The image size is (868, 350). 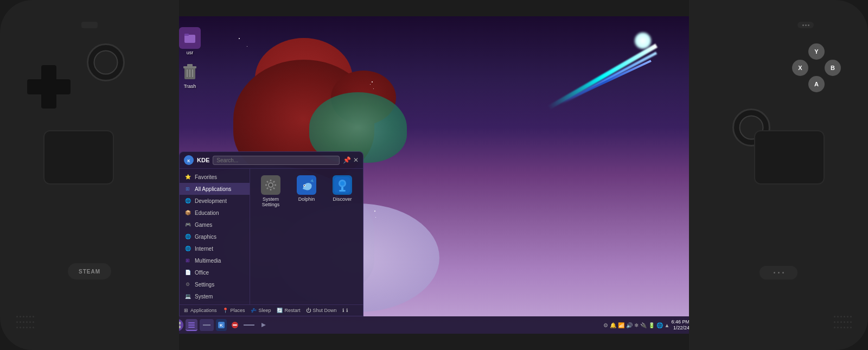 I want to click on kde-application-menu: K KDE 📌 ✕ ⭐ Favorites ⊞, so click(x=271, y=234).